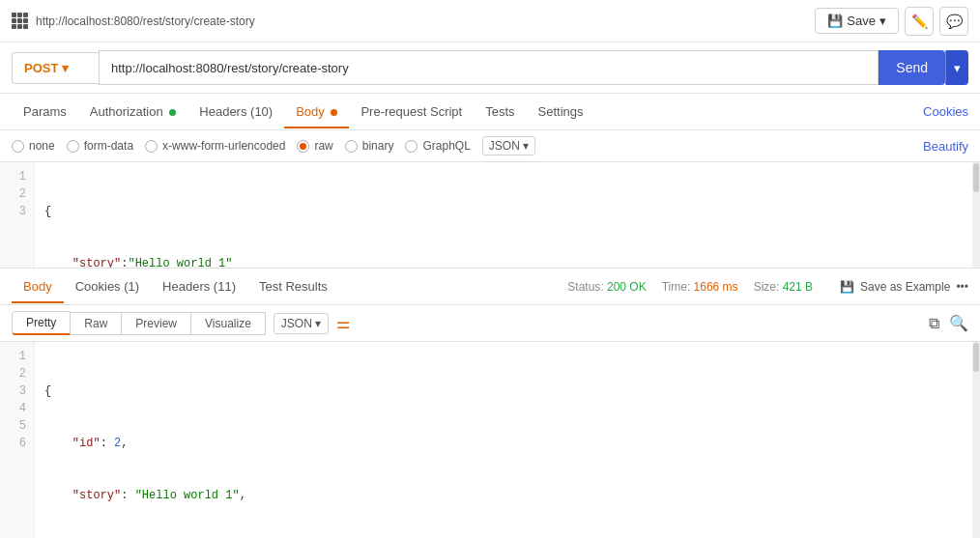 The height and width of the screenshot is (538, 980). What do you see at coordinates (856, 21) in the screenshot?
I see `save-button: 💾 Save ▾` at bounding box center [856, 21].